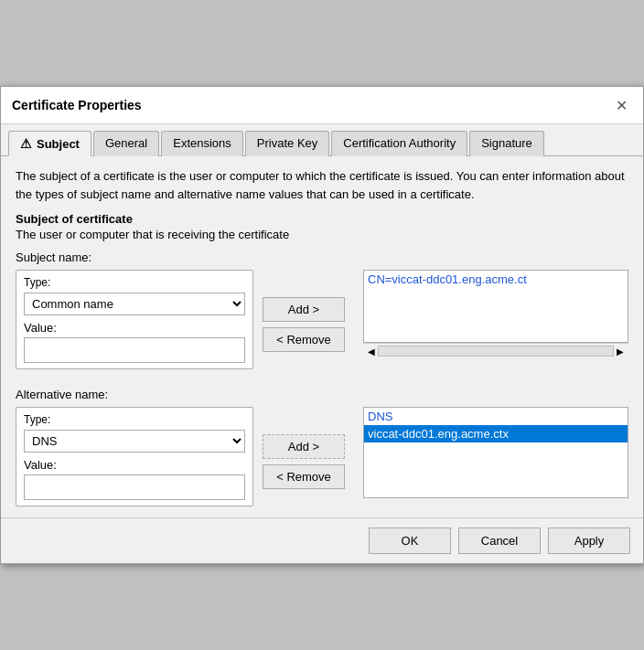 This screenshot has height=650, width=644. Describe the element at coordinates (322, 219) in the screenshot. I see `subject-of-cert-title: Subject of certificate` at that location.